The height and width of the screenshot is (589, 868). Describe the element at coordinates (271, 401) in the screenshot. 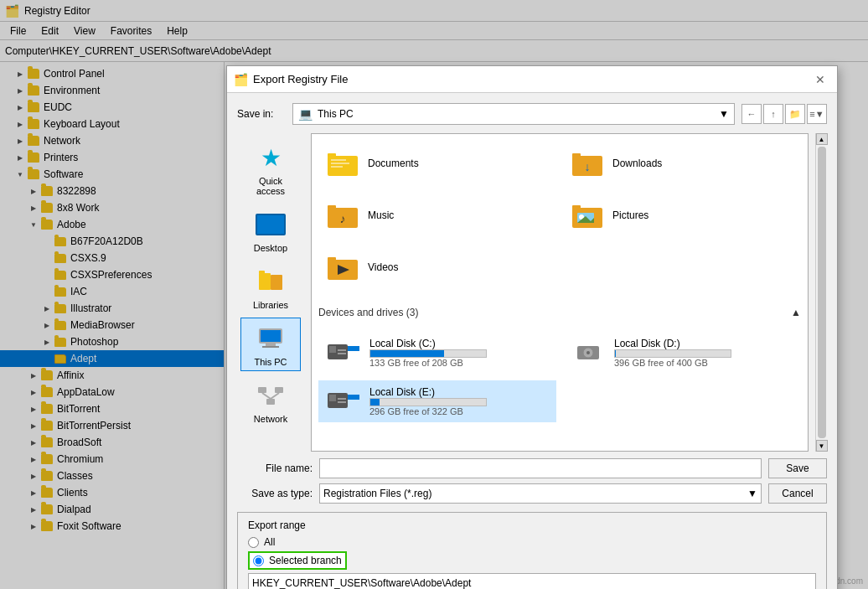

I see `shortcut-network: Network` at that location.